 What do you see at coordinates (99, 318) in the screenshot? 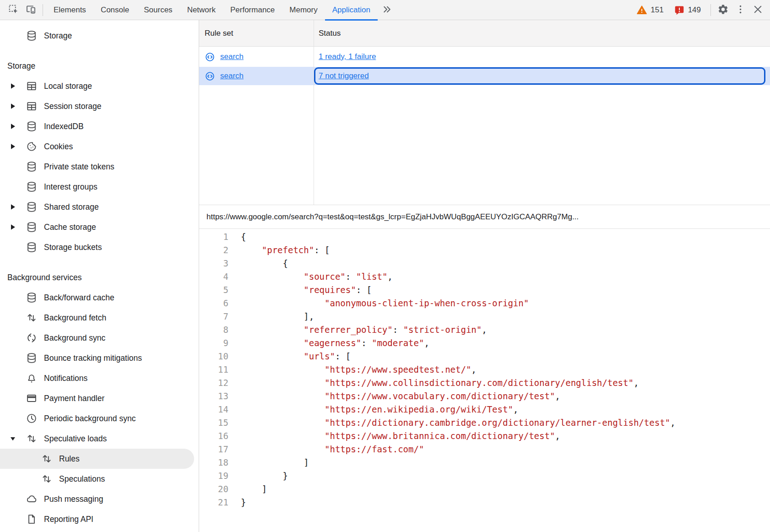
I see `sidebar-item-background-fetch: Background fetch` at bounding box center [99, 318].